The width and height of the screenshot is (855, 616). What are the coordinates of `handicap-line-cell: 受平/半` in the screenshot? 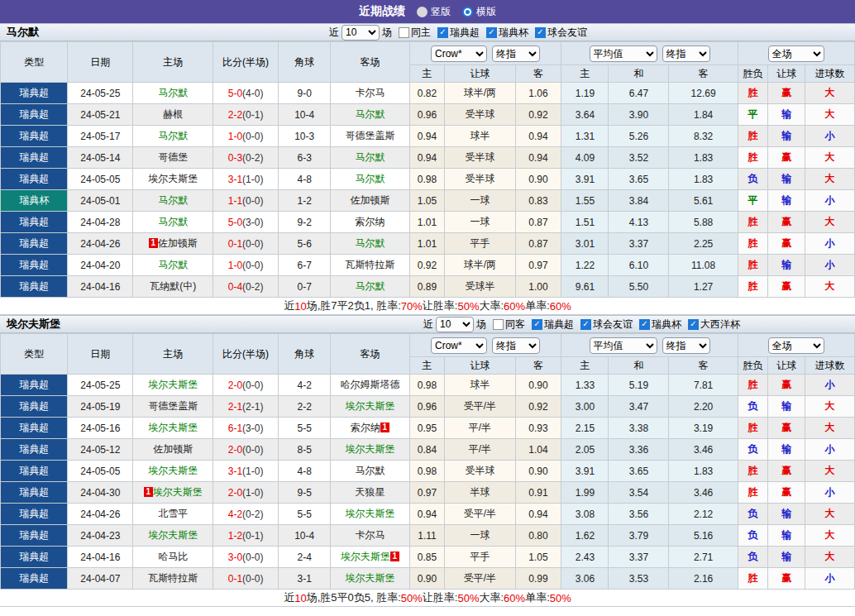 It's located at (480, 514).